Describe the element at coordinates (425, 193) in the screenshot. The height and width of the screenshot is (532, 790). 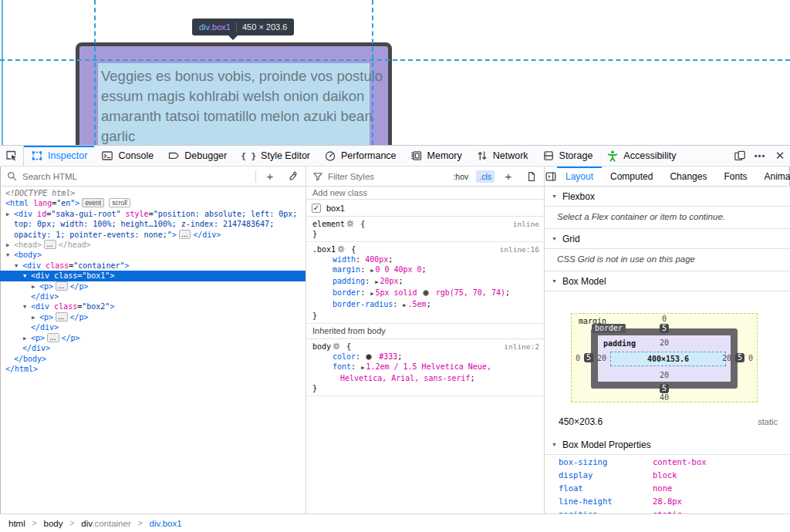
I see `add-new-class-row: Add new class` at that location.